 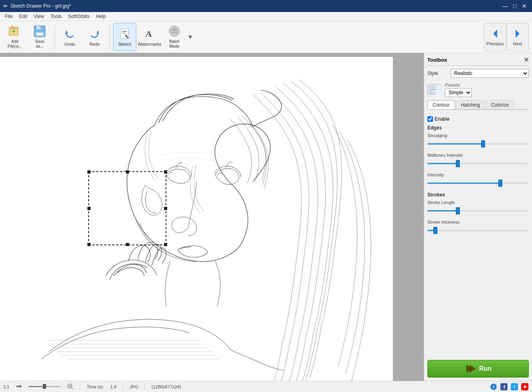 What do you see at coordinates (70, 37) in the screenshot?
I see `undo-button: Undo` at bounding box center [70, 37].